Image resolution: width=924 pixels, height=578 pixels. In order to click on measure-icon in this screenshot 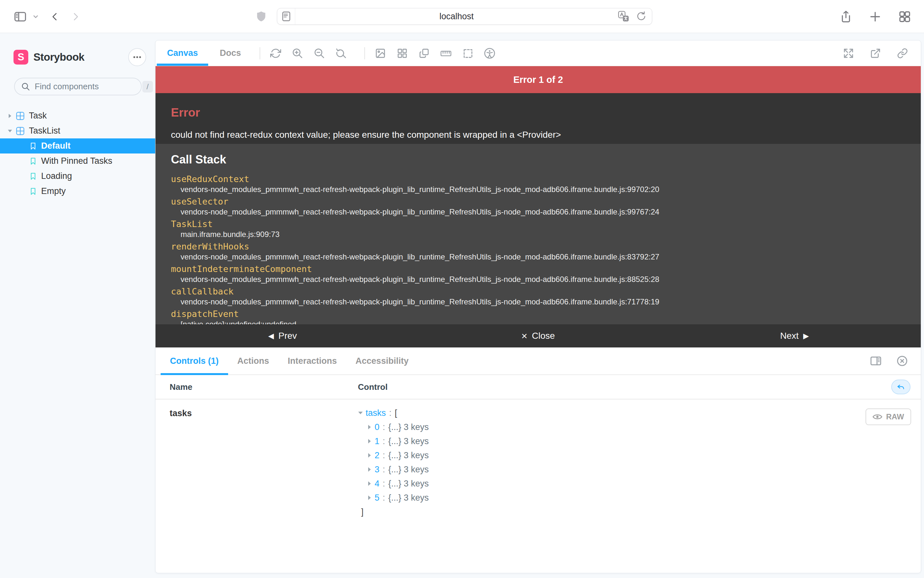, I will do `click(446, 54)`.